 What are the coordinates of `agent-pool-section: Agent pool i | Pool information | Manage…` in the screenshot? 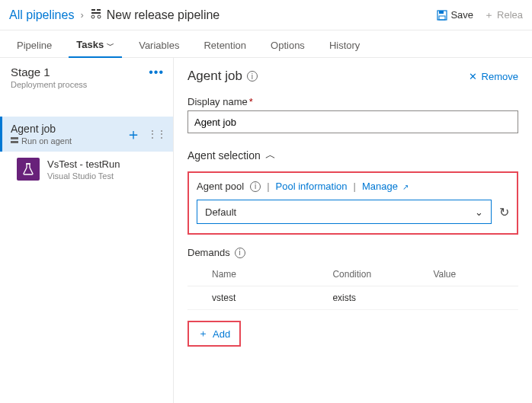 It's located at (353, 203).